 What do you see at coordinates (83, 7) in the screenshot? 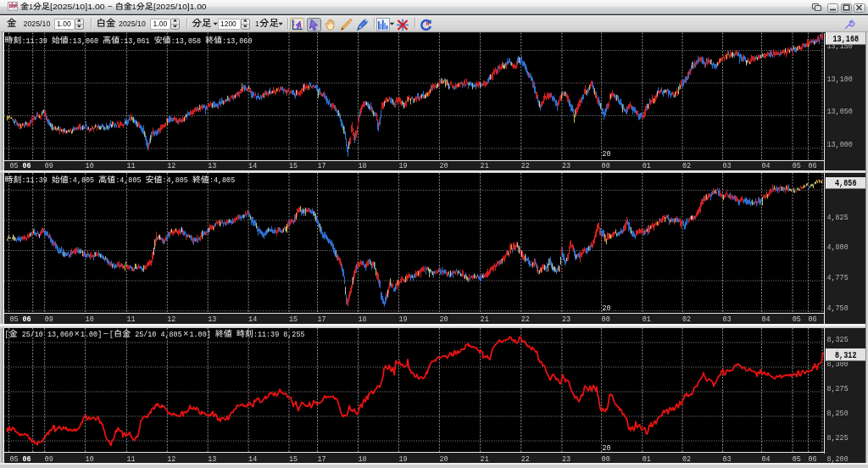
I see `svg-text: [2025/10]1.00 −` at bounding box center [83, 7].